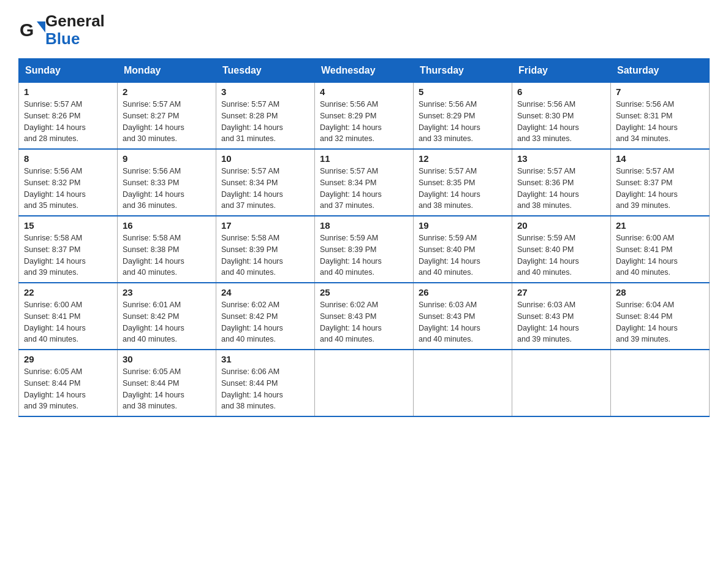 The height and width of the screenshot is (563, 728). What do you see at coordinates (364, 117) in the screenshot?
I see `day-cell: 4 Sunrise: 5:56 AMSunset: 8:29 PMDayligh…` at bounding box center [364, 117].